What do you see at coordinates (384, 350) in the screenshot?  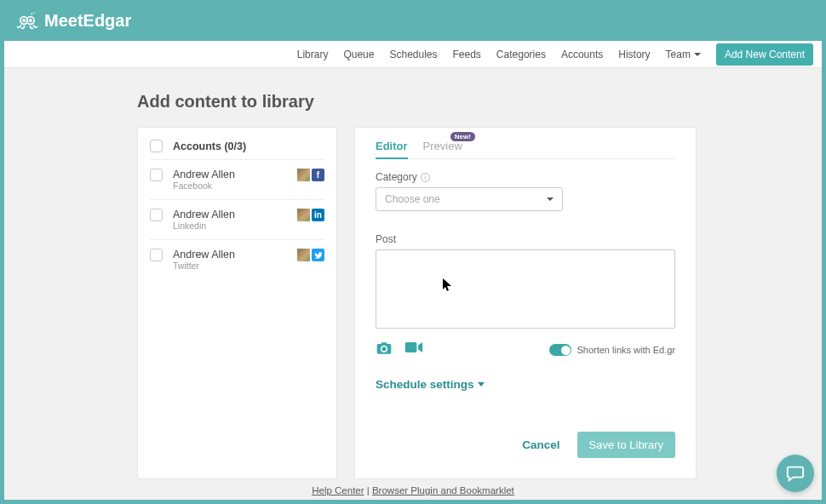 I see `camera-icon` at bounding box center [384, 350].